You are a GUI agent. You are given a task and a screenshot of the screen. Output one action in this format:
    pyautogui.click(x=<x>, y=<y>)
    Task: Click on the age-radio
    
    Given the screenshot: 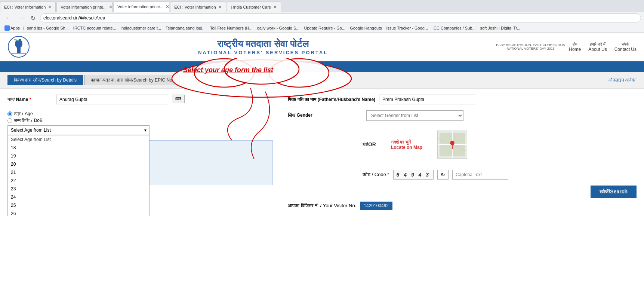 What is the action you would take?
    pyautogui.click(x=10, y=114)
    